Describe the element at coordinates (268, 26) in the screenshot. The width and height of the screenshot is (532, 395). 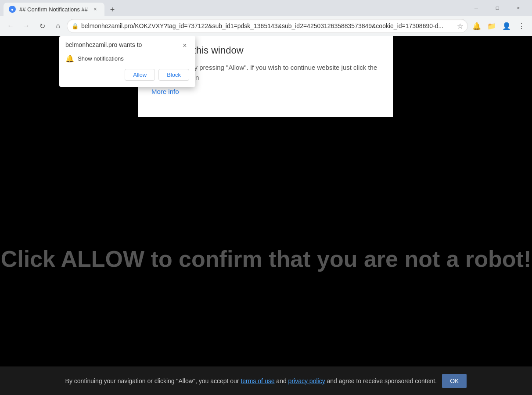
I see `url-text: belmonhezamil.pro/KOKZVXY?tag_id=737122&…` at that location.